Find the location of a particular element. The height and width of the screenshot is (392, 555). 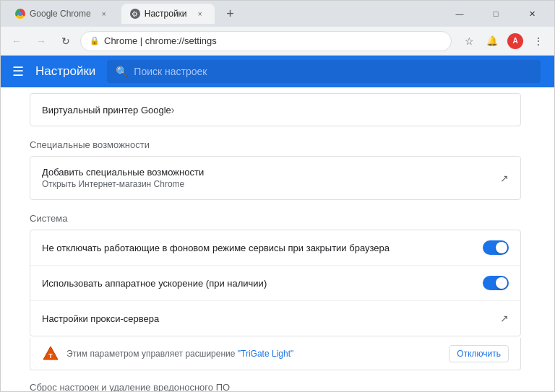

accessibility-card: Добавить специальные возможности Открыть… is located at coordinates (275, 178).